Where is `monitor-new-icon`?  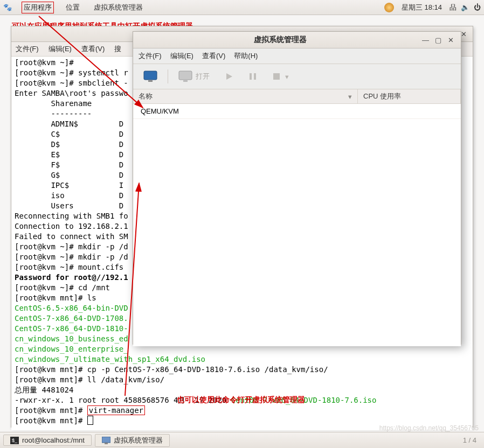
monitor-new-icon is located at coordinates (150, 76).